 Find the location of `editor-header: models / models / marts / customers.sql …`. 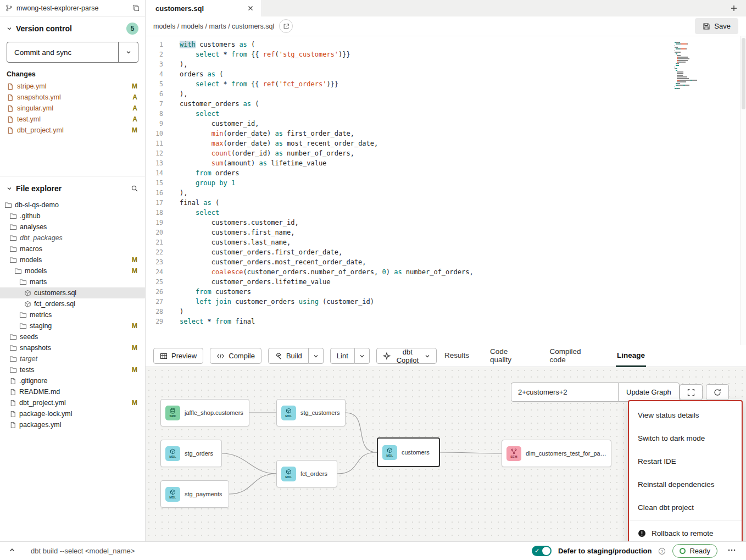

editor-header: models / models / marts / customers.sql … is located at coordinates (446, 26).